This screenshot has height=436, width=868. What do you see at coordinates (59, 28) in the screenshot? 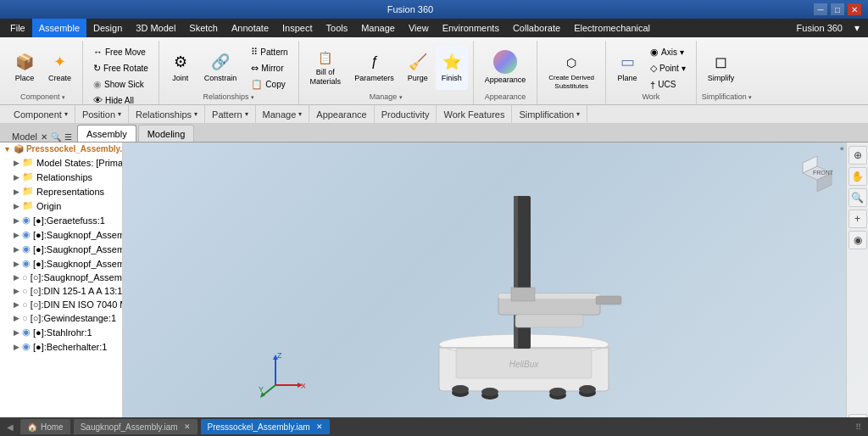
I see `menu-item-assemble: Assemble` at bounding box center [59, 28].